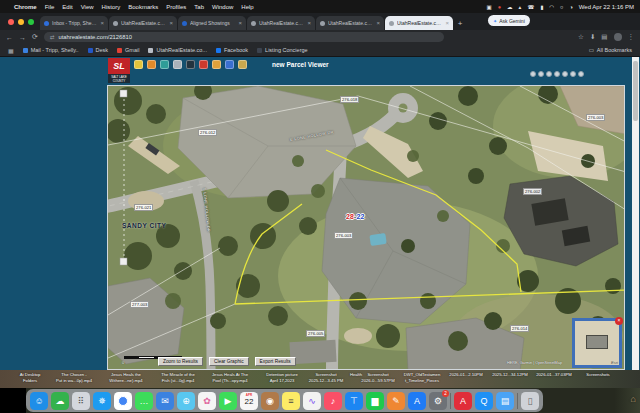 The width and height of the screenshot is (640, 413). I want to click on parcel-label: 276-012, so click(208, 132).